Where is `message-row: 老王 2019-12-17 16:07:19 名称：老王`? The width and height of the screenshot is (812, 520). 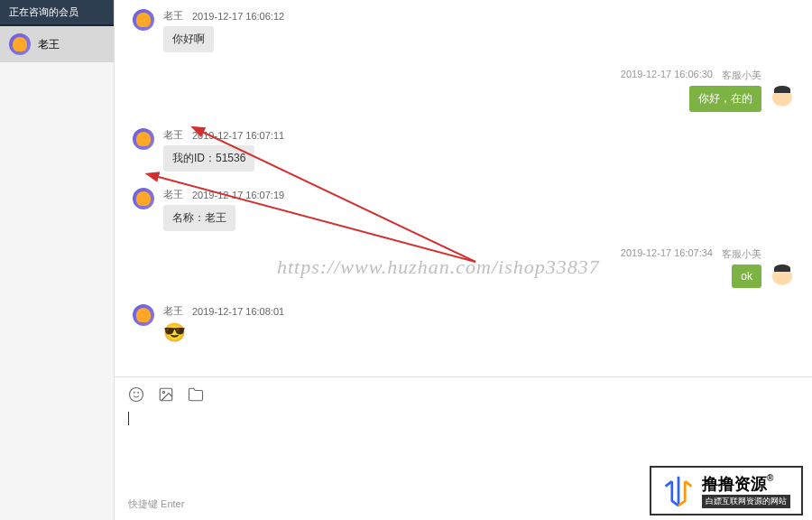 message-row: 老王 2019-12-17 16:07:19 名称：老王 is located at coordinates (464, 209).